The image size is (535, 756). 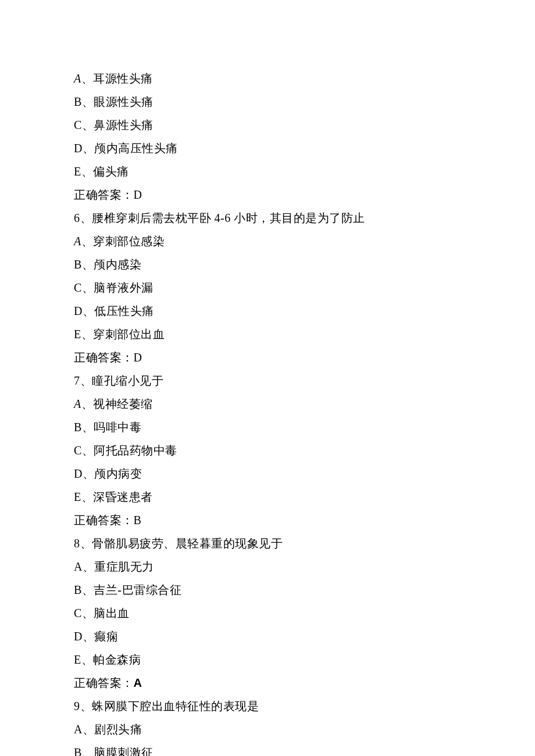 What do you see at coordinates (305, 241) in the screenshot?
I see `option-a: A、穿刺部位感染` at bounding box center [305, 241].